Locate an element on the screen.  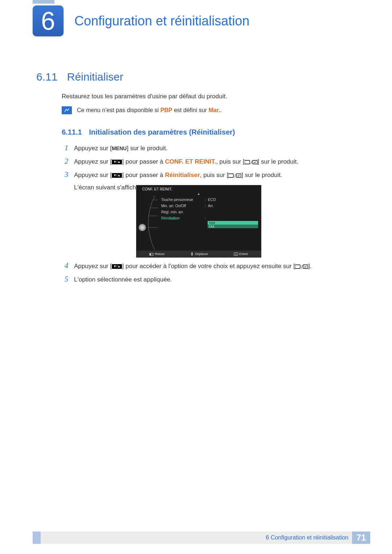
footer-chapter-ref: 6 Configuration et réinitialisation is located at coordinates (309, 538).